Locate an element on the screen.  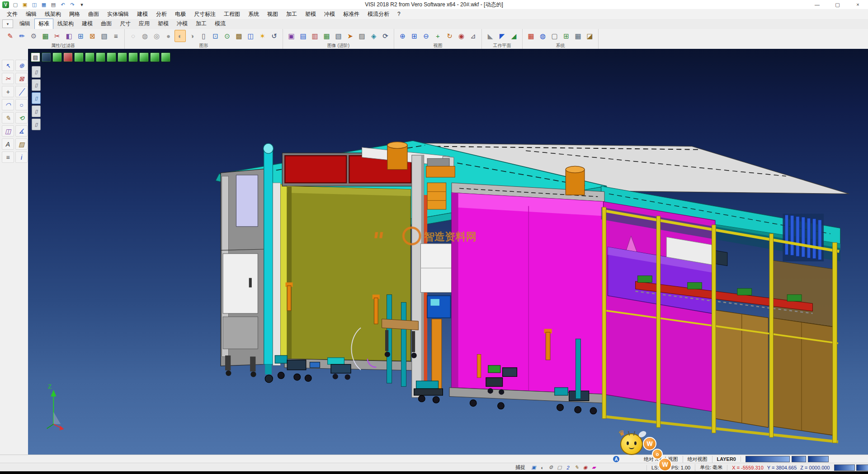
system-grid-icon: ⊞ is located at coordinates (566, 36).